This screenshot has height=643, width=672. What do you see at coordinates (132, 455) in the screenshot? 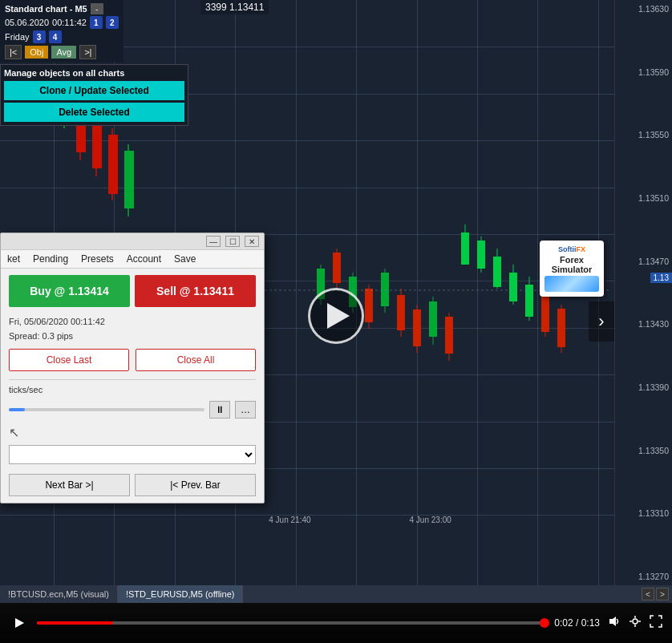
I see `order-type-dropdown` at bounding box center [132, 455].